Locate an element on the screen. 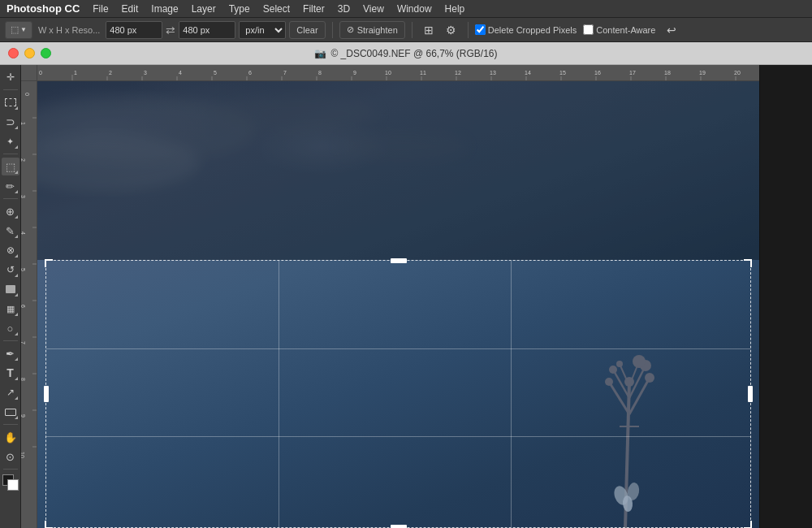 The width and height of the screenshot is (812, 528). tool-eraser is located at coordinates (11, 289).